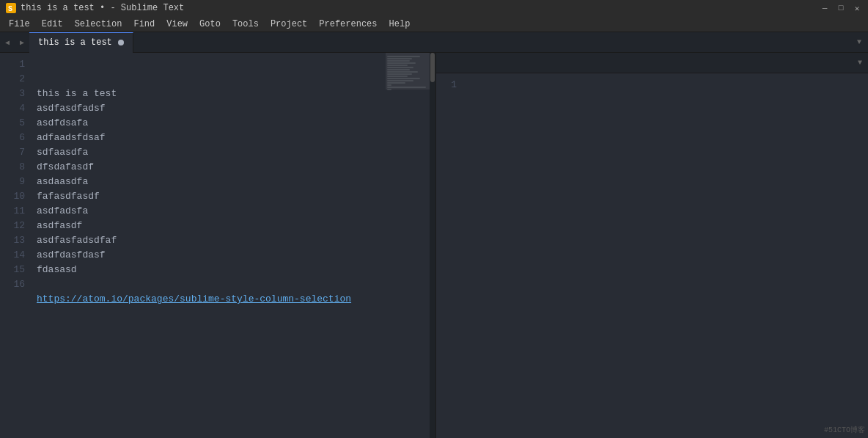 This screenshot has height=438, width=868. I want to click on code-line-8: fafasdfasdf, so click(211, 197).